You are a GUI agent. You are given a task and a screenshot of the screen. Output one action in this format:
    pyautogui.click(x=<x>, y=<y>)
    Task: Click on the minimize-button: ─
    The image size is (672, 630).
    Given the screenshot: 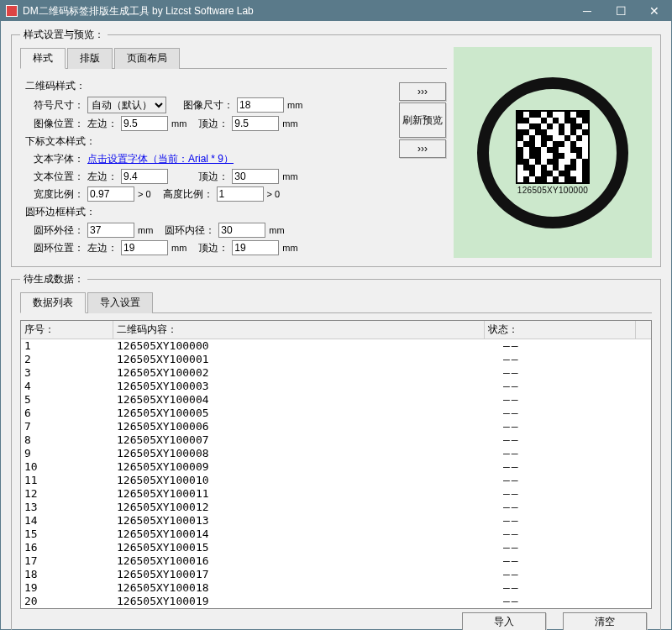 What is the action you would take?
    pyautogui.click(x=587, y=11)
    